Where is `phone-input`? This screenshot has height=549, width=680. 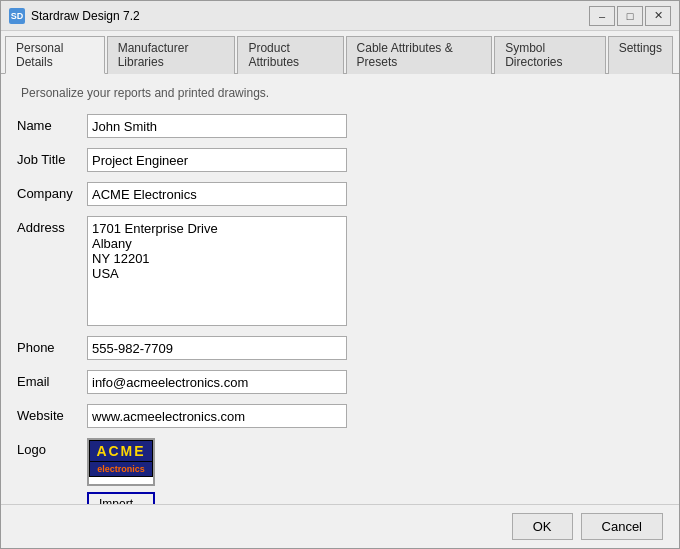
phone-input is located at coordinates (217, 348).